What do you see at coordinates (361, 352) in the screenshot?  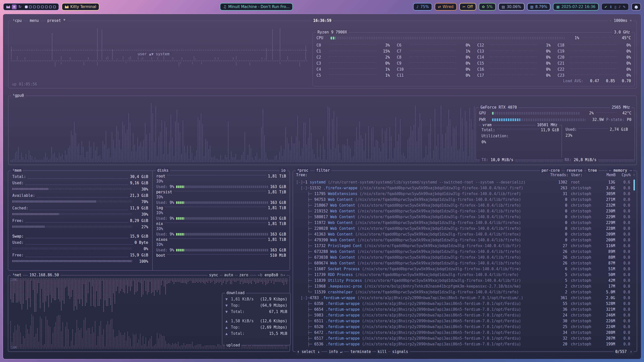 I see `terminate-control: terminate` at bounding box center [361, 352].